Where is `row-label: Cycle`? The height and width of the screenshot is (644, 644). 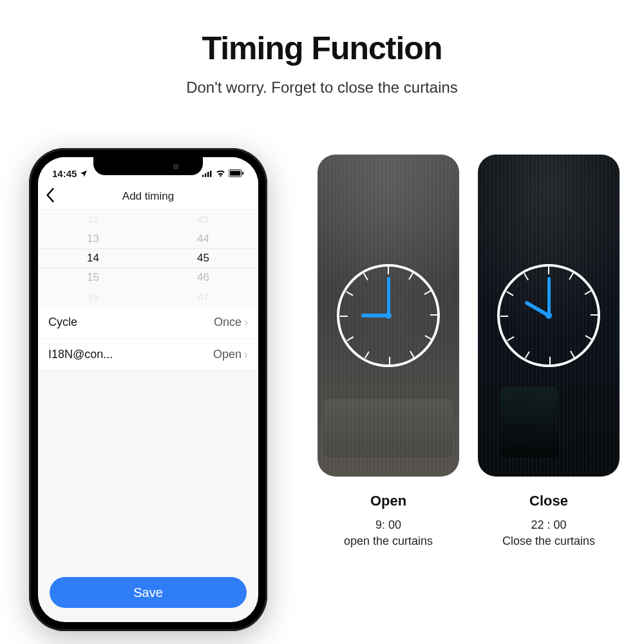 row-label: Cycle is located at coordinates (63, 322).